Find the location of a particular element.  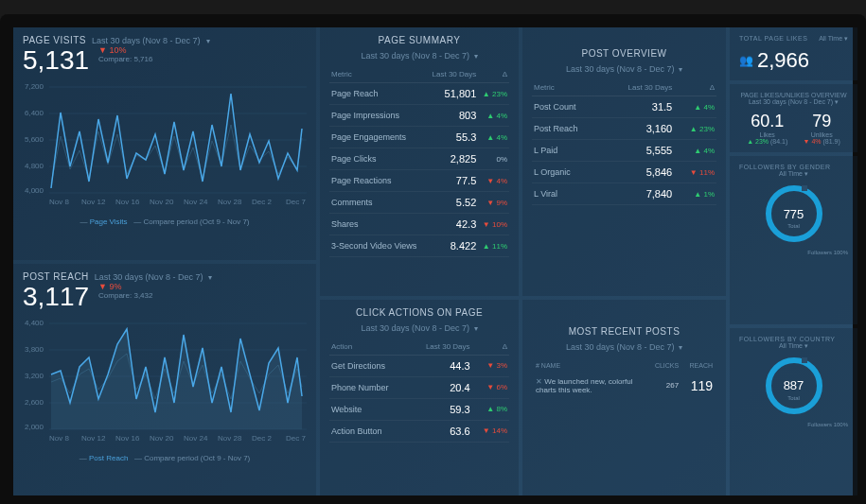

table-row: L Organic5,846▼ 11% is located at coordinates (625, 172).